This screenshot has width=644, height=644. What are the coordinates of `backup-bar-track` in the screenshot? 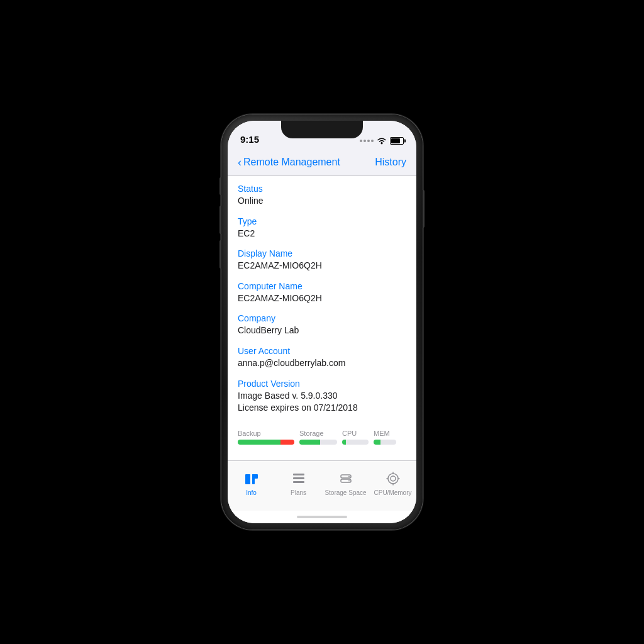 It's located at (266, 442).